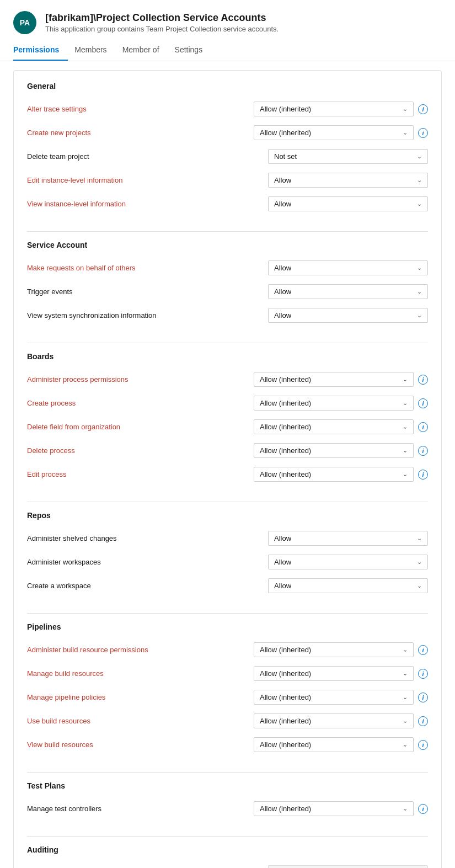 The width and height of the screenshot is (455, 868). Describe the element at coordinates (138, 380) in the screenshot. I see `perm-label: Administer process permissions` at that location.